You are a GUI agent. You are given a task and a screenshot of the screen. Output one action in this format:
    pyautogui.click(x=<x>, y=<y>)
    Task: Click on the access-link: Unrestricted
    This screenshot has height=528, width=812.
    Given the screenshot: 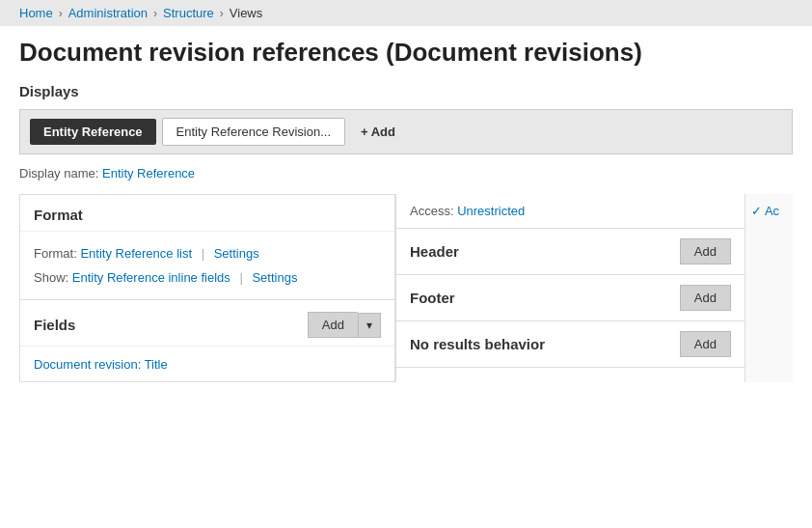 What is the action you would take?
    pyautogui.click(x=491, y=210)
    